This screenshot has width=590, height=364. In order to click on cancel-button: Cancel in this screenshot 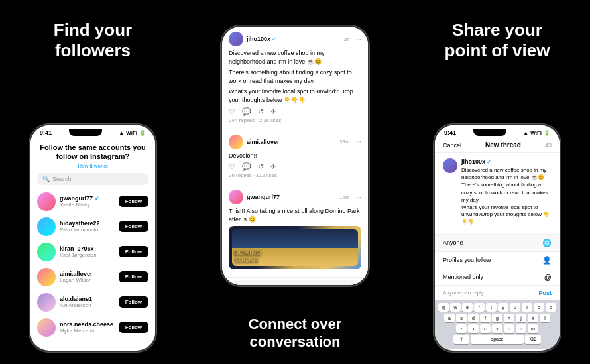, I will do `click(452, 145)`.